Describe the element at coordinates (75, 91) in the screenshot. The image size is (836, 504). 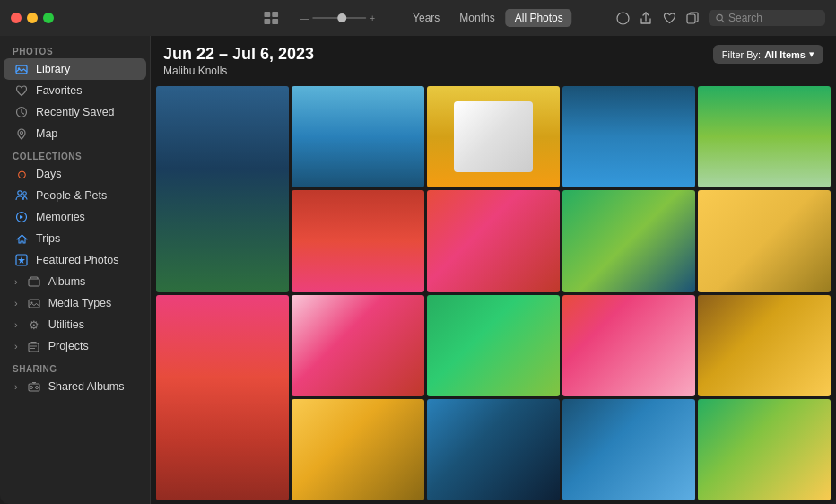
I see `sidebar-item-favorites: Favorites` at that location.